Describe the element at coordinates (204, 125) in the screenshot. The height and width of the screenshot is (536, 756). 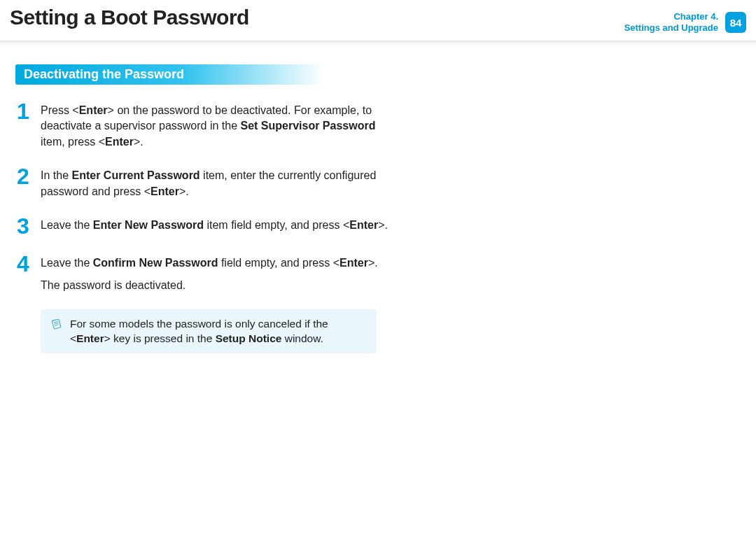
I see `step-1: 1 Press <Enter> on the password to be de…` at that location.